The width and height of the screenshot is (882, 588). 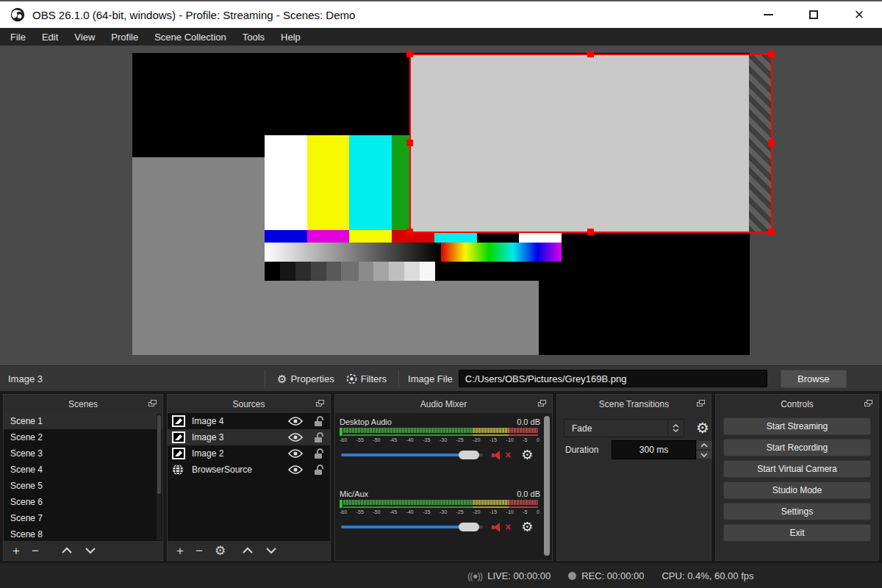 I want to click on rainbow-ramp, so click(x=501, y=252).